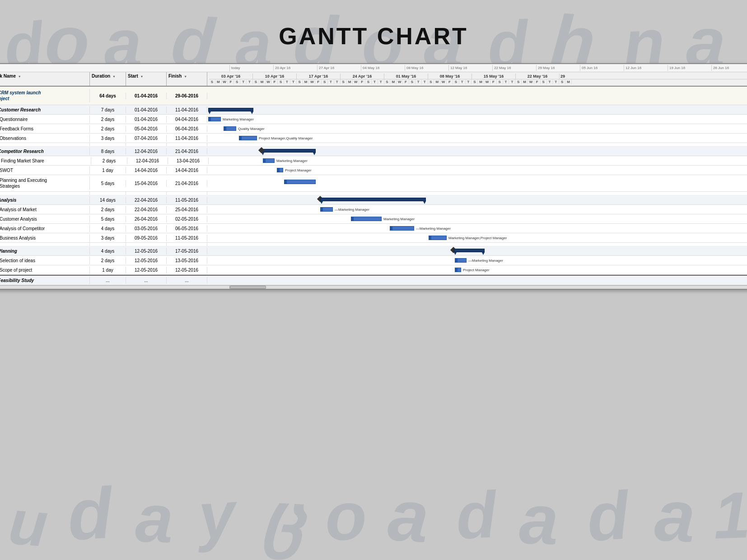 The height and width of the screenshot is (560, 747). Describe the element at coordinates (374, 238) in the screenshot. I see `task-row-14: Business Analysis 3 days 09-05-2016 11-0…` at that location.